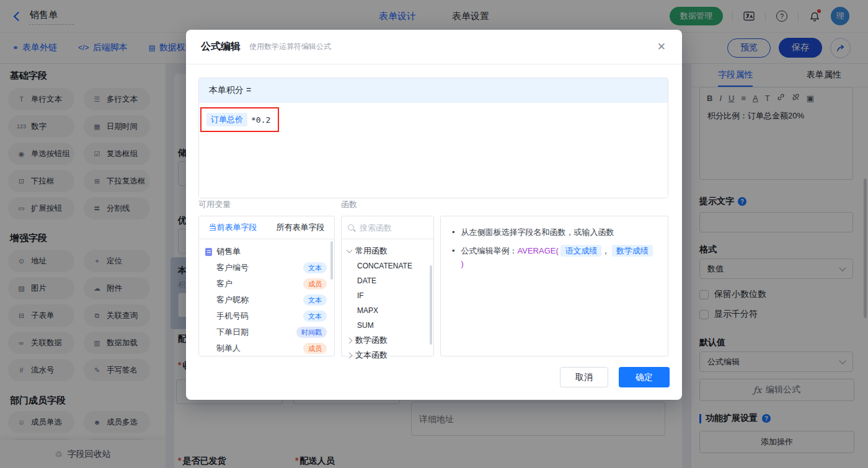 Image resolution: width=868 pixels, height=468 pixels. What do you see at coordinates (388, 286) in the screenshot?
I see `functions-panel: 常用函数 CONCATENATE DATE IF MAPX SUM 数学函数 文…` at bounding box center [388, 286].